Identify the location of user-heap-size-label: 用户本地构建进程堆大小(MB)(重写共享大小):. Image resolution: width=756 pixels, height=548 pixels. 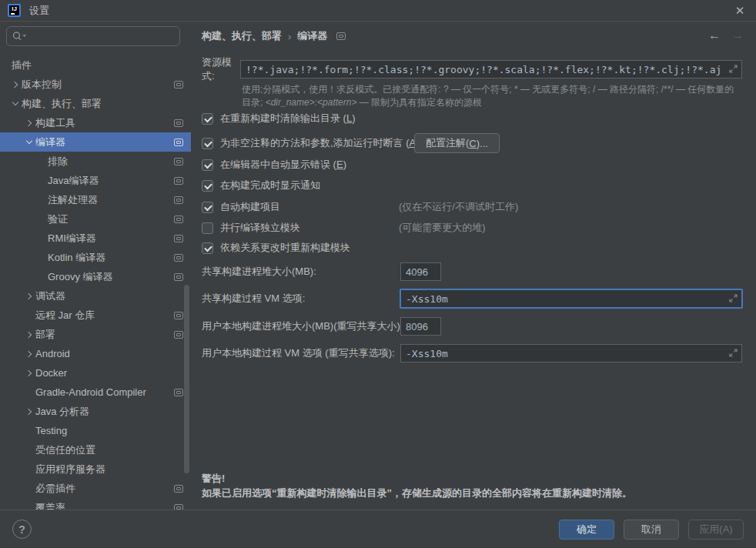
(302, 326).